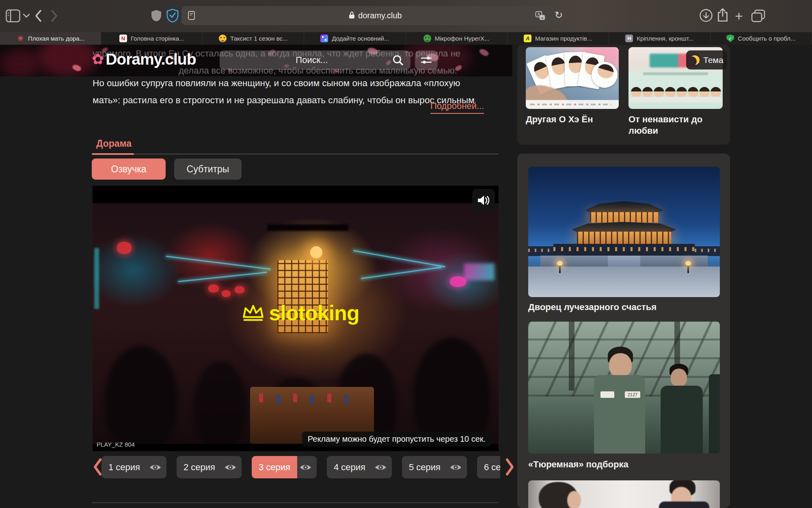 The width and height of the screenshot is (812, 508). Describe the element at coordinates (592, 307) in the screenshot. I see `poster-title: Дворец лучезарного счастья` at that location.